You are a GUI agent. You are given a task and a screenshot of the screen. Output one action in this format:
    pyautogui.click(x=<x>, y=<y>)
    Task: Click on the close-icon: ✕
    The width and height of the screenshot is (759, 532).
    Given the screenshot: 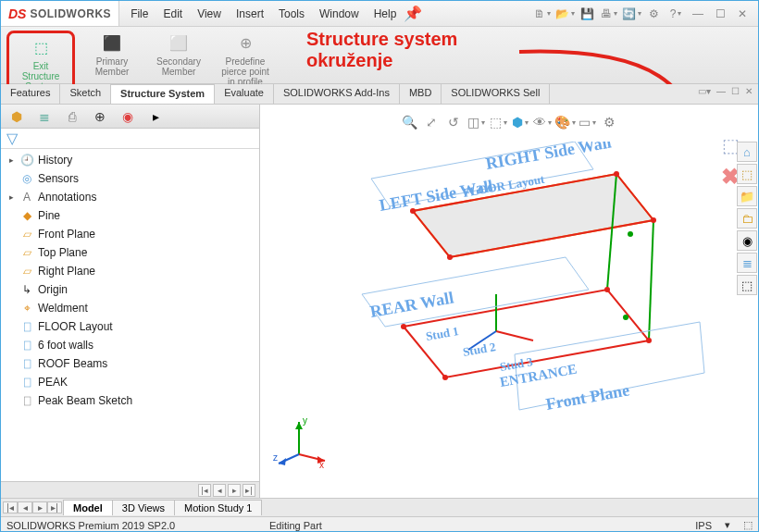 What is the action you would take?
    pyautogui.click(x=742, y=14)
    